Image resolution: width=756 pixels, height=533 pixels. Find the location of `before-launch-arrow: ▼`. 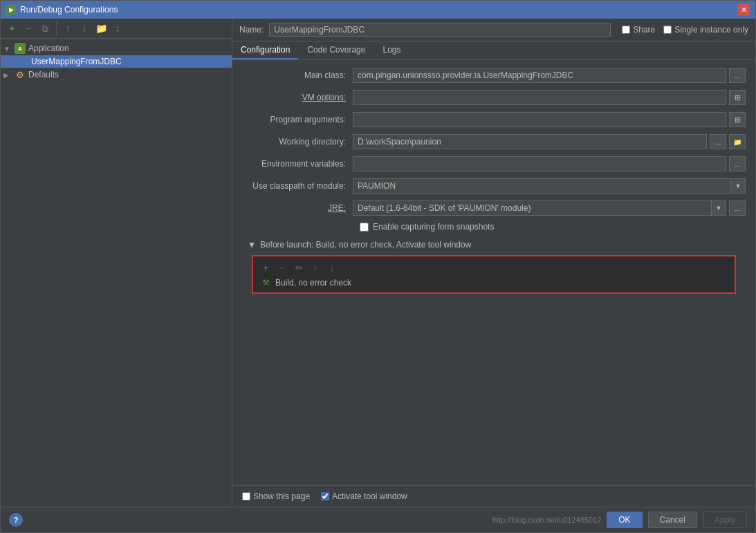

before-launch-arrow: ▼ is located at coordinates (252, 245).